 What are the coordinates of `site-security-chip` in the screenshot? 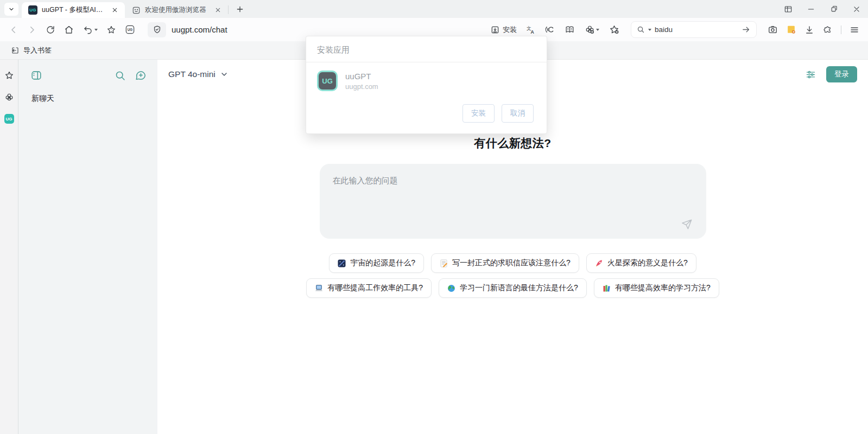 It's located at (157, 30).